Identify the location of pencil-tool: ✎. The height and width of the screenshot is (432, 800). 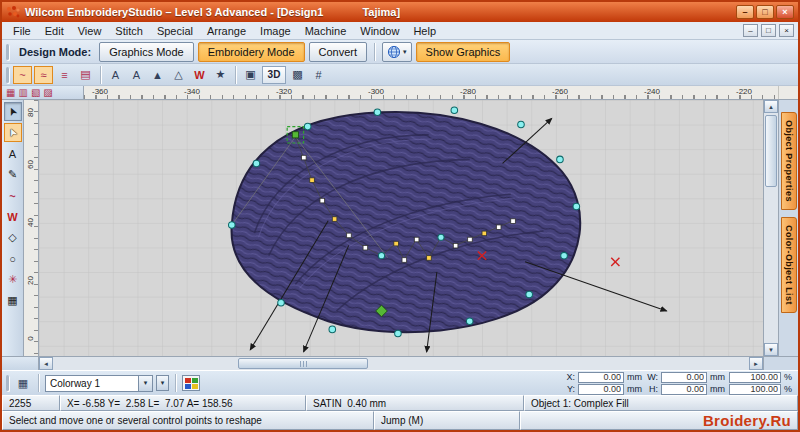
(13, 174).